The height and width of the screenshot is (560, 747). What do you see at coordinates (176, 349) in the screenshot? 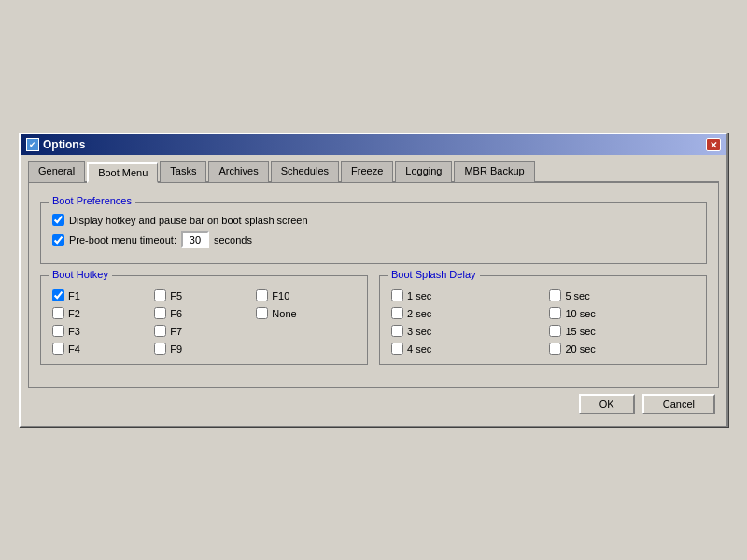
I see `hotkey-f9-label: F9` at bounding box center [176, 349].